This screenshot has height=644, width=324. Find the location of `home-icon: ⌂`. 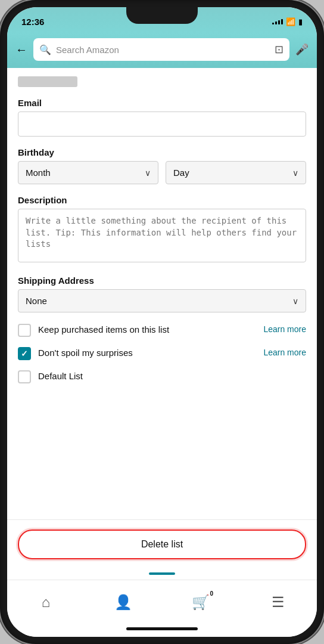

home-icon: ⌂ is located at coordinates (46, 602).